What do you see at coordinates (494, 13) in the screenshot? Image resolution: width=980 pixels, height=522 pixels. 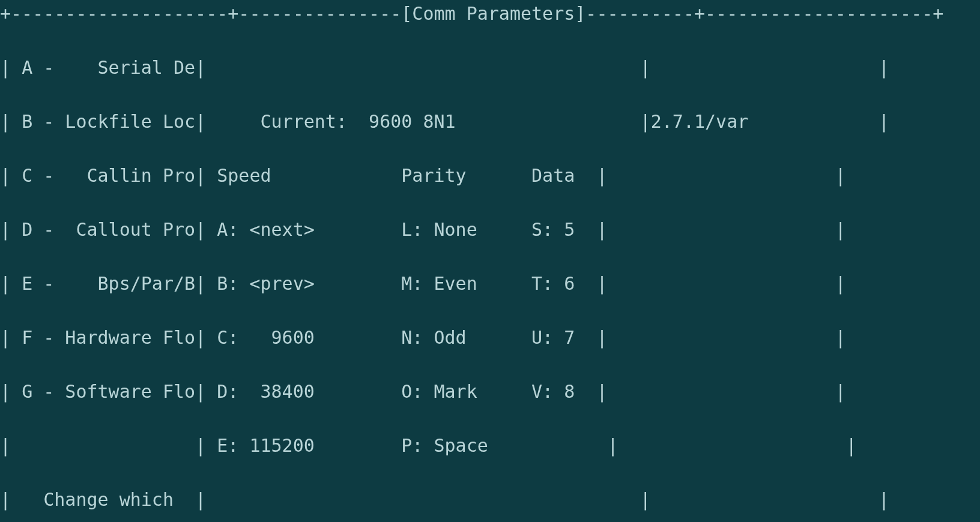 I see `dialog-title: [Comm Parameters]` at bounding box center [494, 13].